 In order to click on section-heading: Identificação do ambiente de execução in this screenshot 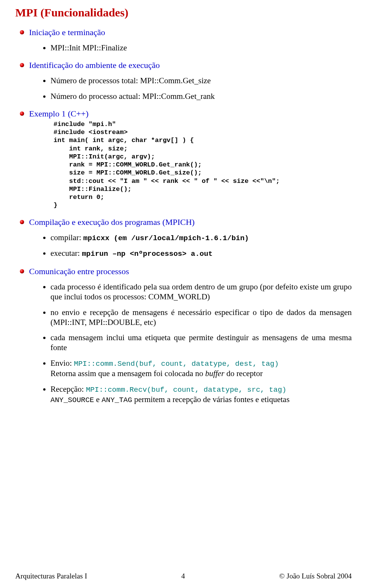, I will do `click(190, 65)`.